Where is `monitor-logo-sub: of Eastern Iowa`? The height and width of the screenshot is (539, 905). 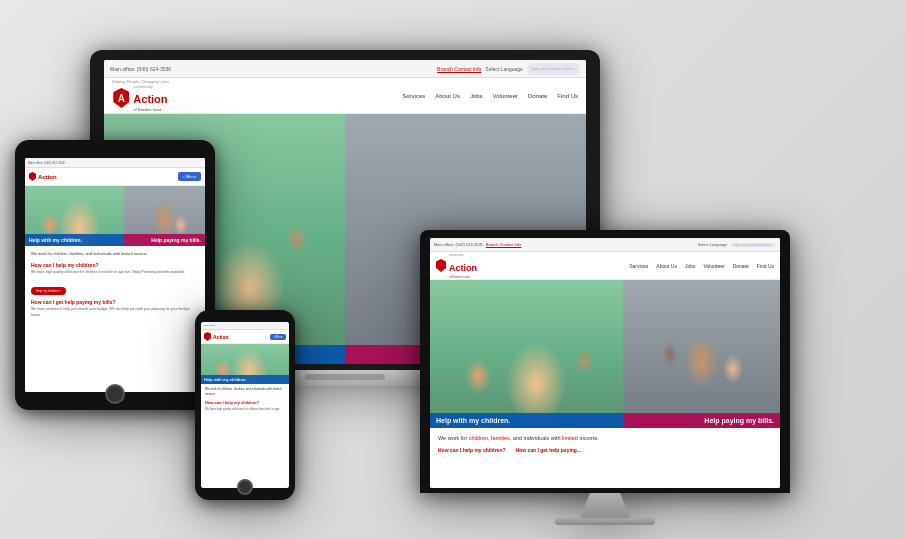 monitor-logo-sub: of Eastern Iowa is located at coordinates (463, 277).